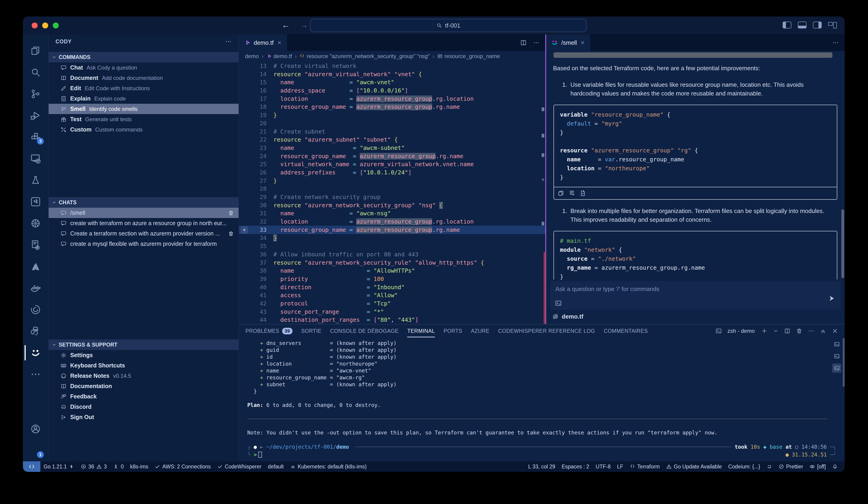 This screenshot has width=868, height=504. I want to click on remote-indicator, so click(32, 467).